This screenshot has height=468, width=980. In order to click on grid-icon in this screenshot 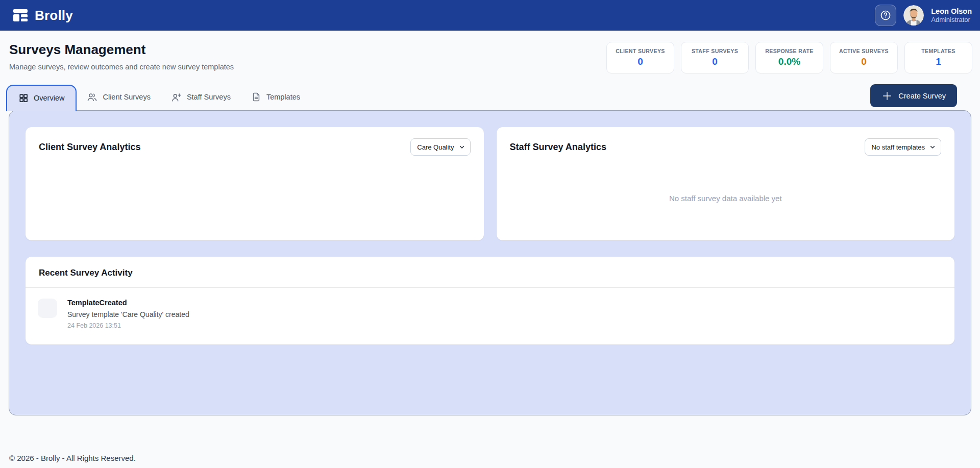, I will do `click(23, 98)`.